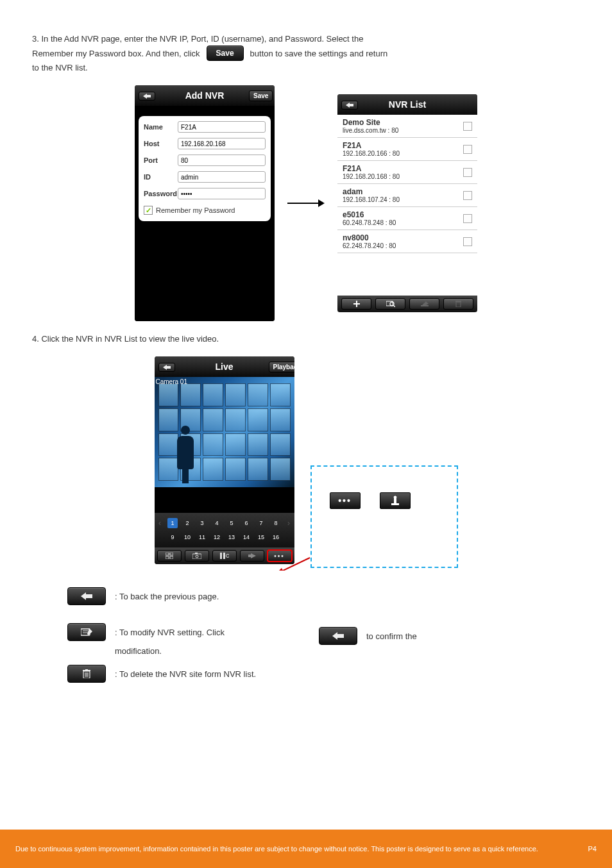  Describe the element at coordinates (260, 96) in the screenshot. I see `header-save-button: Save` at that location.